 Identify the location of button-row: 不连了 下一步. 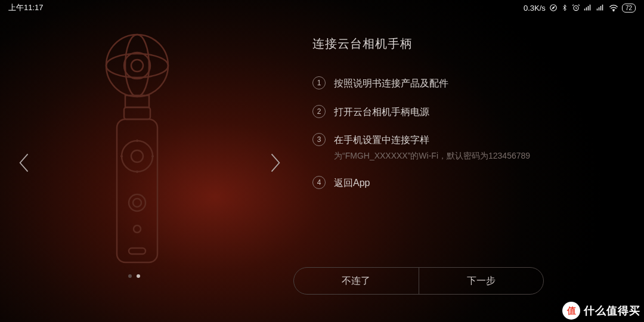
(419, 281).